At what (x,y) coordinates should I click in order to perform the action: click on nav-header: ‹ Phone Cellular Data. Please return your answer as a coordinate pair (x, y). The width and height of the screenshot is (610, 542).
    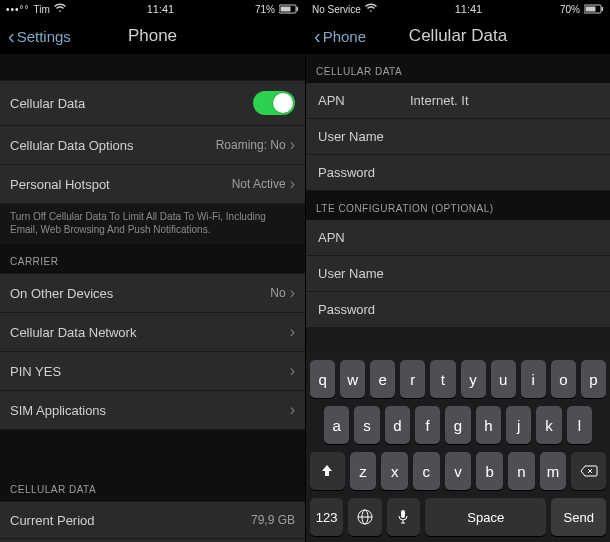
    Looking at the image, I should click on (458, 36).